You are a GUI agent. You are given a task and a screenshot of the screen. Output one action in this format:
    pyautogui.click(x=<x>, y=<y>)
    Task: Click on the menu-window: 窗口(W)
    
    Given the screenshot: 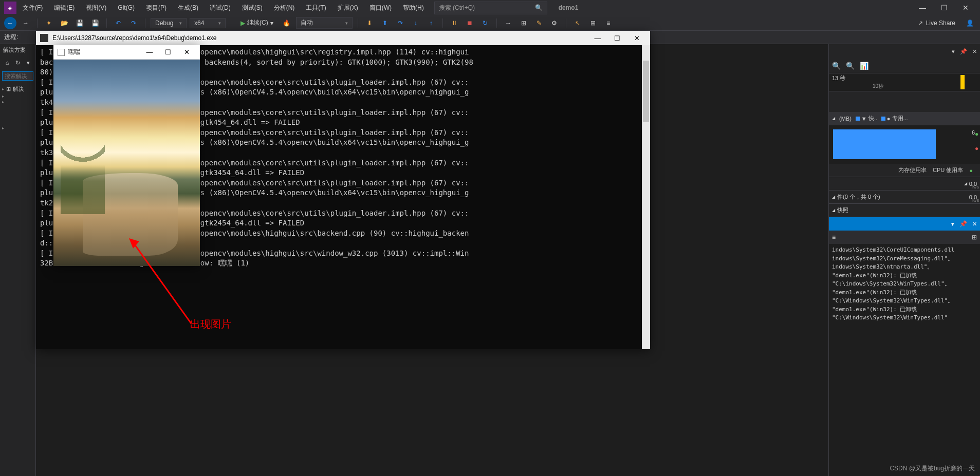 What is the action you would take?
    pyautogui.click(x=380, y=8)
    